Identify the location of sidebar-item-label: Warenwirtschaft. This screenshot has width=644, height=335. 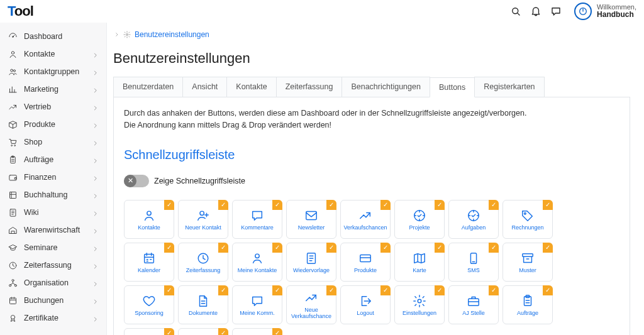
(58, 230).